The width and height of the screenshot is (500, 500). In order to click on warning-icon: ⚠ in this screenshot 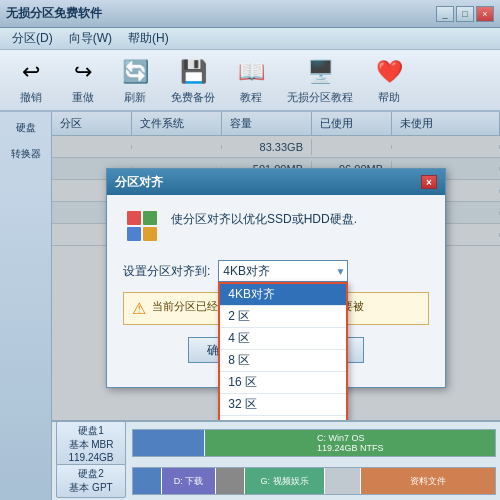, I will do `click(139, 308)`.